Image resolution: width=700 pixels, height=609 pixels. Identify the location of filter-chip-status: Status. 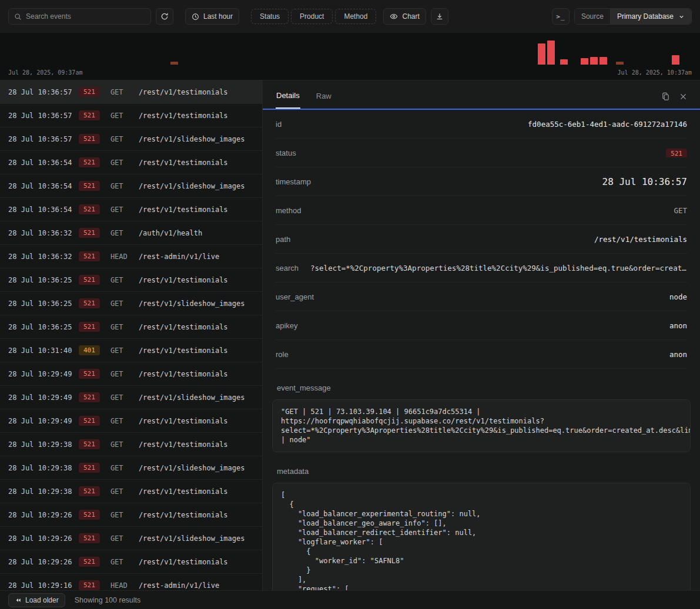
(270, 16).